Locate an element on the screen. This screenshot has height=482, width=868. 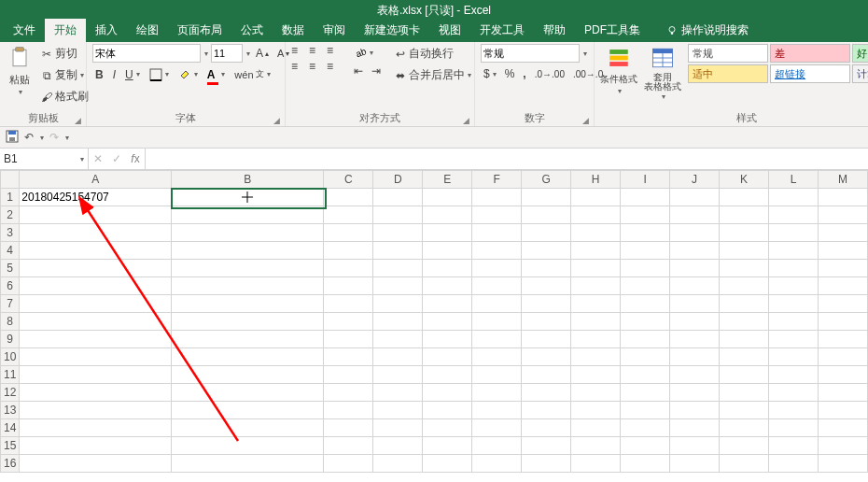
col-header-A: A is located at coordinates (95, 179).